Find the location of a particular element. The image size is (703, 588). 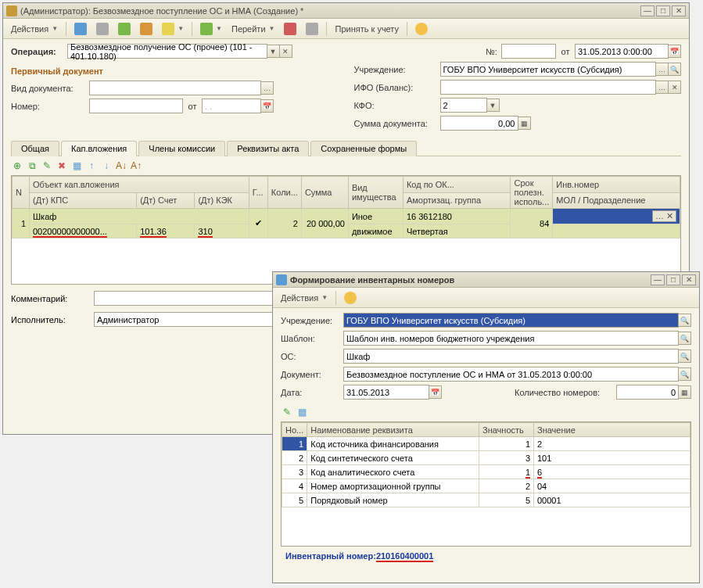

kfo-input: 2 is located at coordinates (464, 105).